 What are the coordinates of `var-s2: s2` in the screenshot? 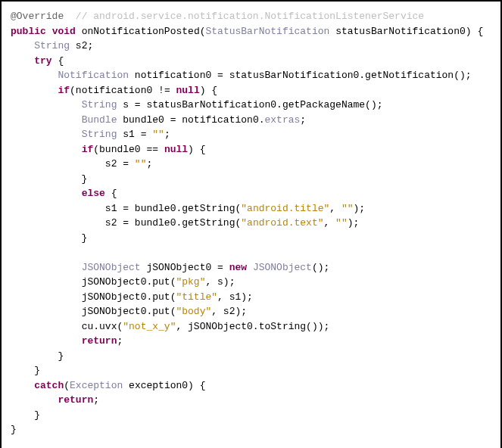 It's located at (111, 163).